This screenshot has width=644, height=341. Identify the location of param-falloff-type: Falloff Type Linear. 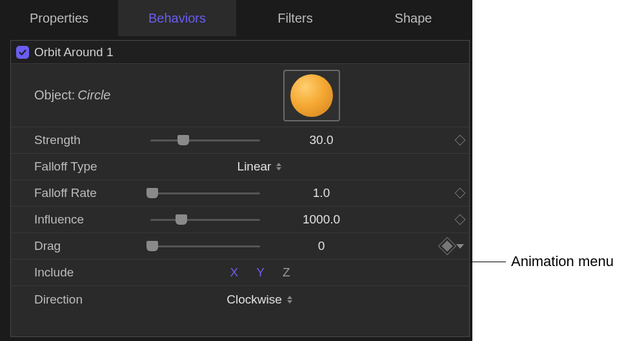
(240, 167).